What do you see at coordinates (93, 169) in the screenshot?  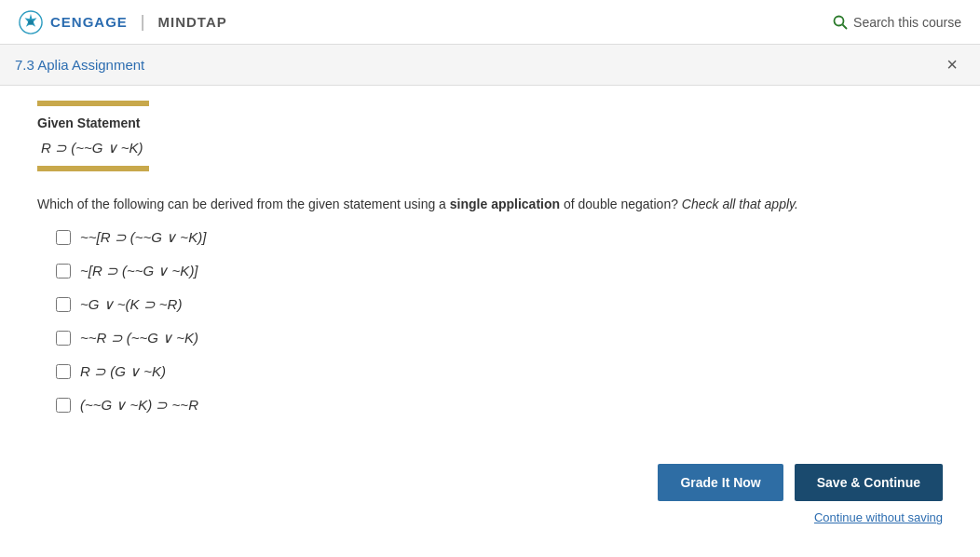 I see `bottom-accent-bar` at bounding box center [93, 169].